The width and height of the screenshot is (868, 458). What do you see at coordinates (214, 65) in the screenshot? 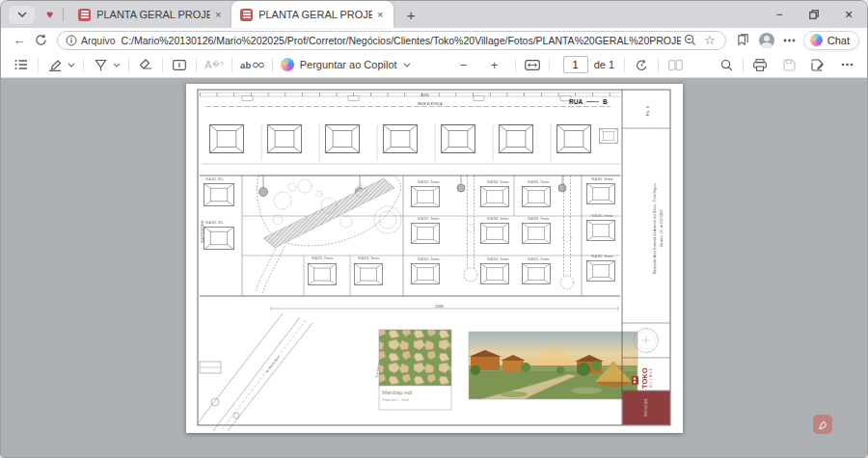
I see `read-aloud-button: A�?` at bounding box center [214, 65].